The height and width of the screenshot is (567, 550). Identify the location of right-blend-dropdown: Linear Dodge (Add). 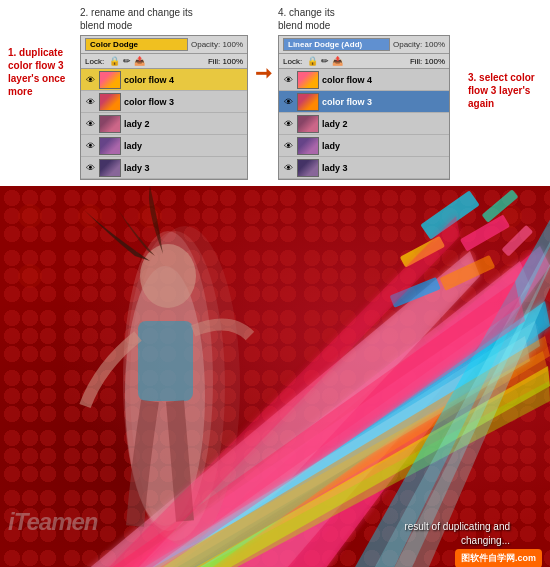
(336, 44).